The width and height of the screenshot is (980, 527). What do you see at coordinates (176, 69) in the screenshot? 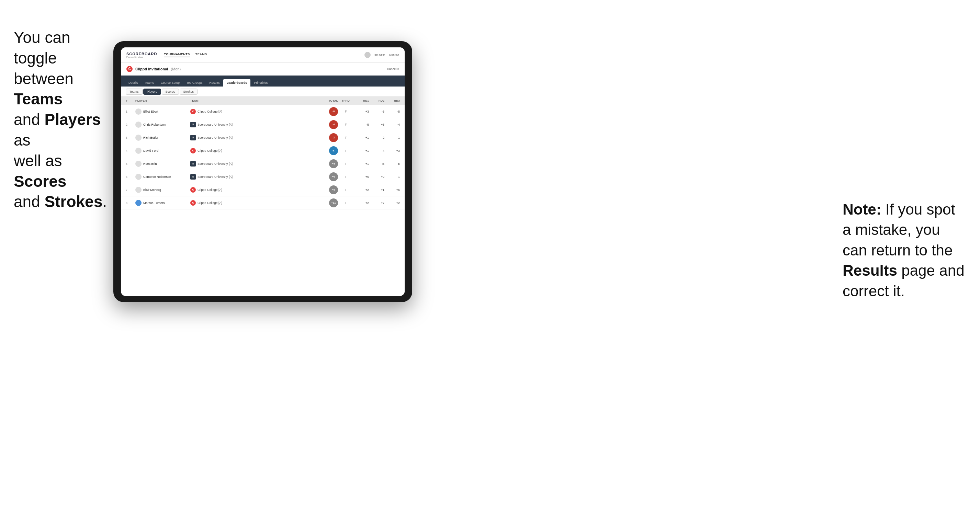
I see `tournament-gender: (Men)` at bounding box center [176, 69].